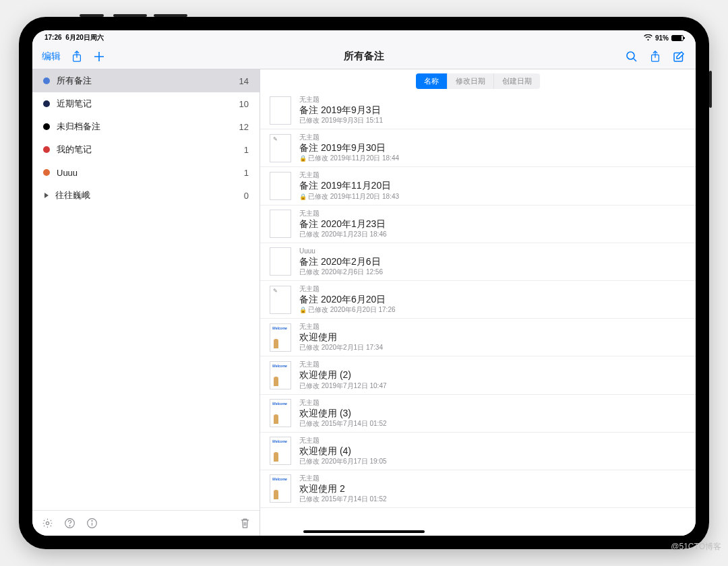 The image size is (728, 566). I want to click on note-info: Uuuu备注 2020年2月6日已修改 2020年2月6日 12:56, so click(493, 261).